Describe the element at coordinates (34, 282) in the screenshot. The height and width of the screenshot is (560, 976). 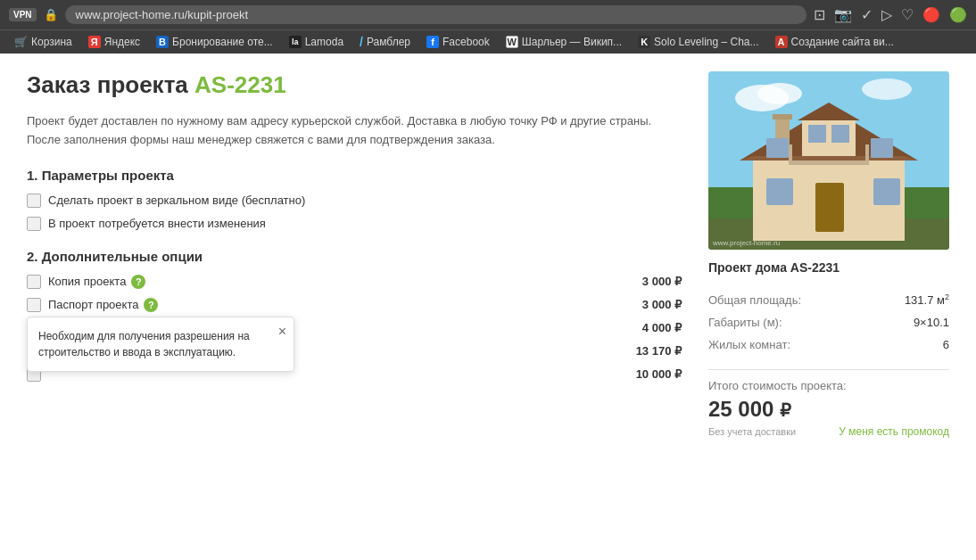
I see `copy-checkbox` at that location.